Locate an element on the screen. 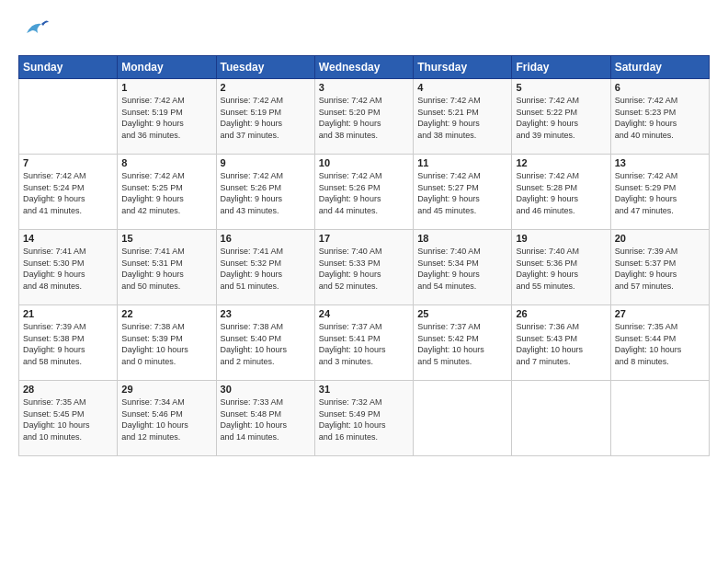 The image size is (728, 563). week-row-4: 28Sunrise: 7:35 AMSunset: 5:45 PMDayligh… is located at coordinates (364, 419).